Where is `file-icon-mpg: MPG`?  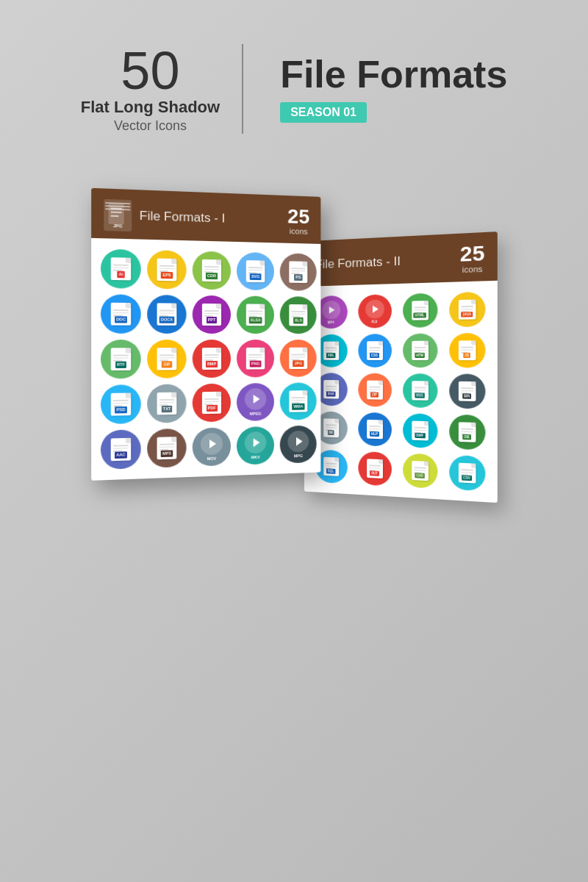
file-icon-mpg: MPG is located at coordinates (298, 444).